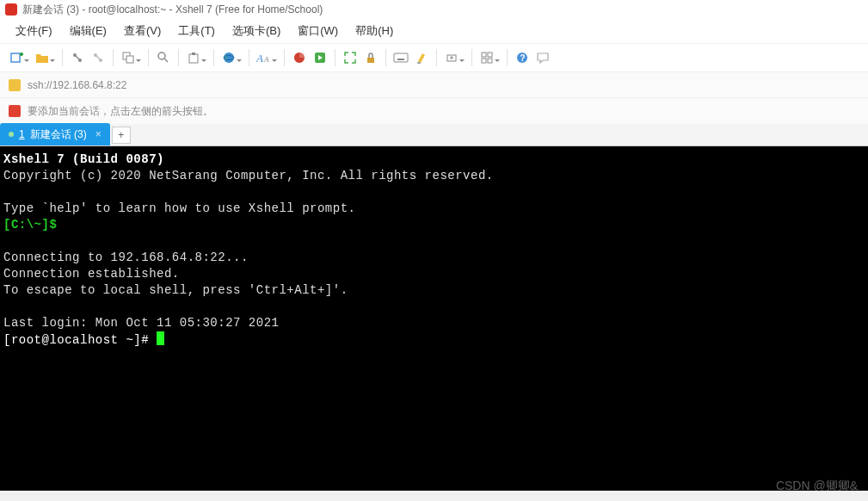 The width and height of the screenshot is (868, 501). Describe the element at coordinates (194, 58) in the screenshot. I see `paste-button` at that location.